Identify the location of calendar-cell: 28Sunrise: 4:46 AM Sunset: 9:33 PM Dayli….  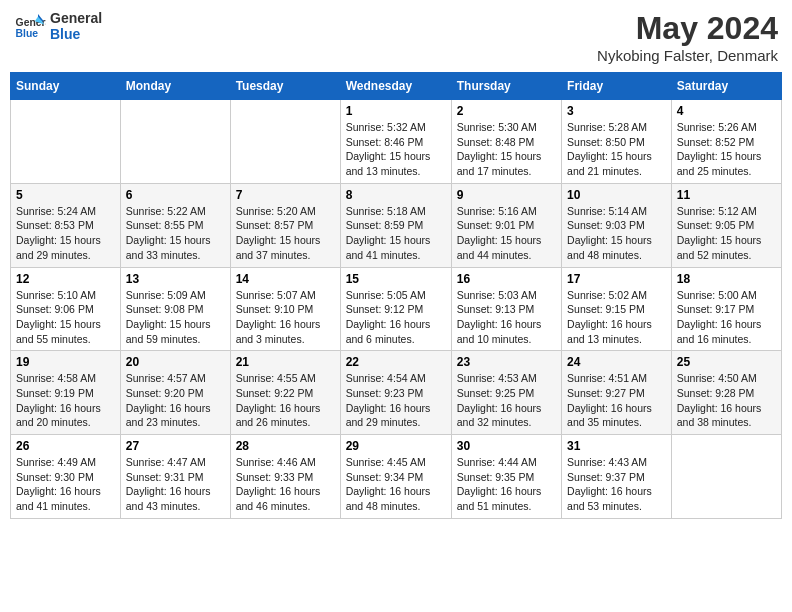
(285, 477).